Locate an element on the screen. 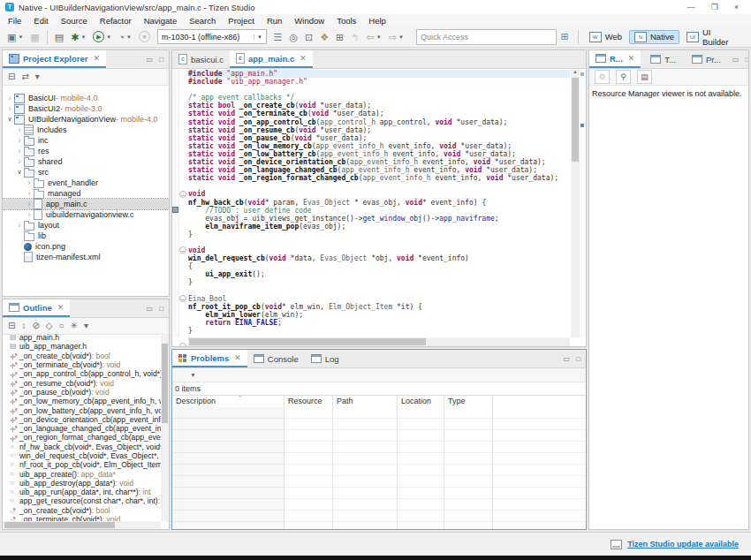 Image resolution: width=751 pixels, height=560 pixels. tree-item-uibuildernavigationview.c: ›uibuildernavigationview.c is located at coordinates (86, 215).